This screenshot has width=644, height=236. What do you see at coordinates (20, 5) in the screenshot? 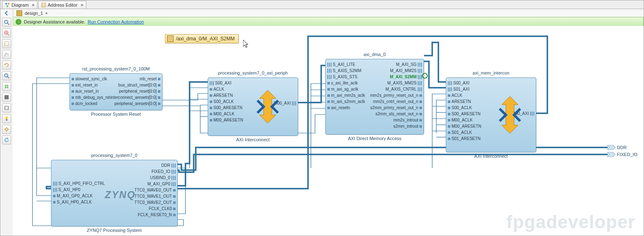
I see `tab-diagram: Diagram ×` at bounding box center [20, 5].